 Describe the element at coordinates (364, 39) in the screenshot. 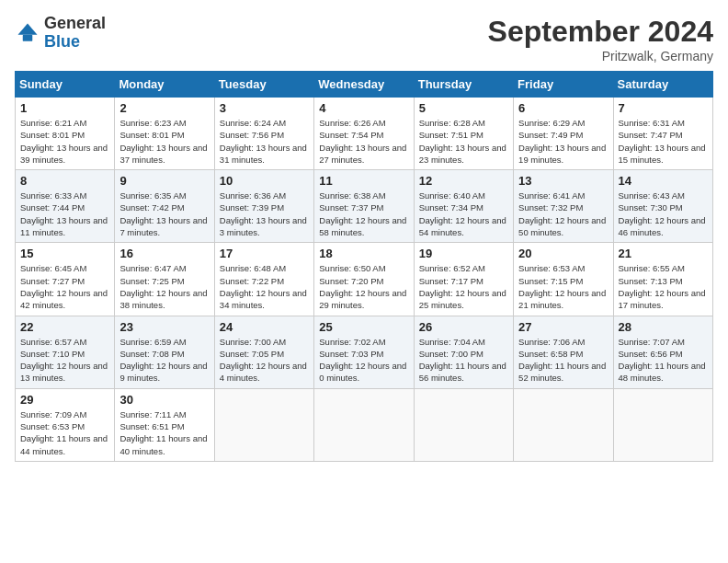

I see `page-header: General Blue September 2024 Pritzwalk, G…` at that location.